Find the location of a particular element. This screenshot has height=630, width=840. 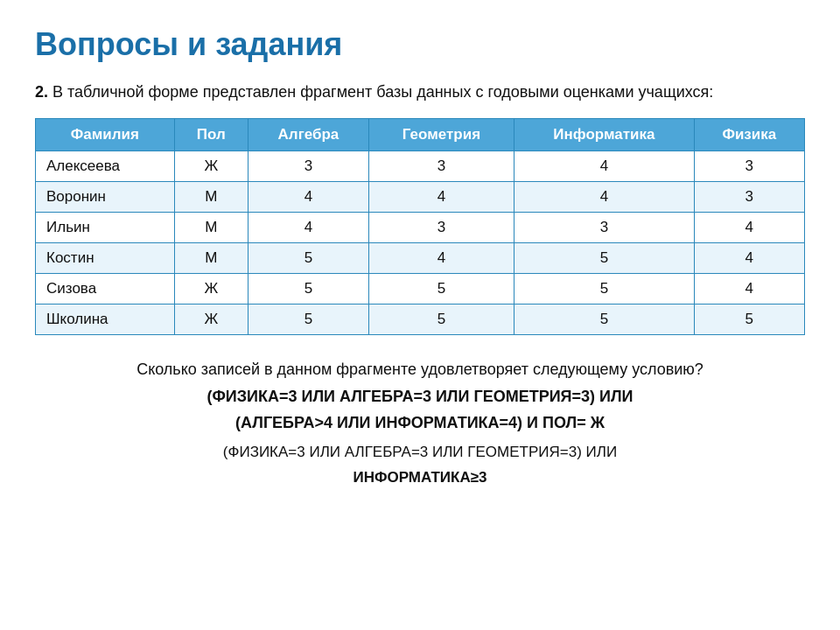

table-row: КостинМ5454 is located at coordinates (420, 259).